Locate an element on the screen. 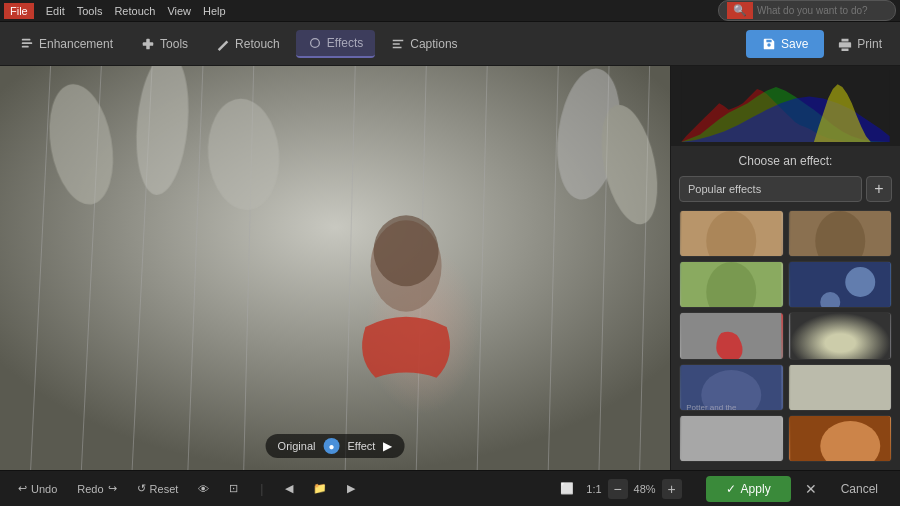 The height and width of the screenshot is (506, 900). search-box: 🔍 is located at coordinates (807, 10).